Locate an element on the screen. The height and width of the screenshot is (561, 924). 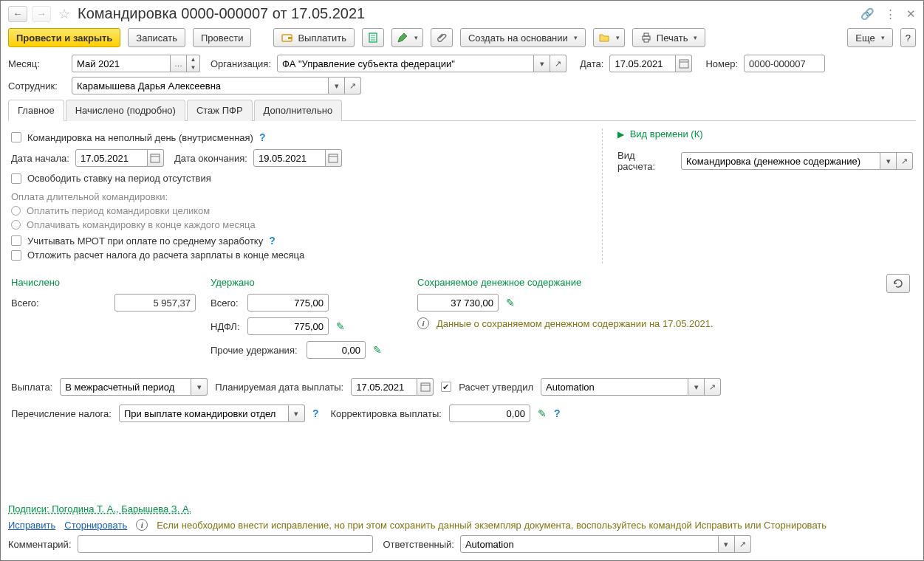
edit-icon-button: ▾ is located at coordinates (408, 38).